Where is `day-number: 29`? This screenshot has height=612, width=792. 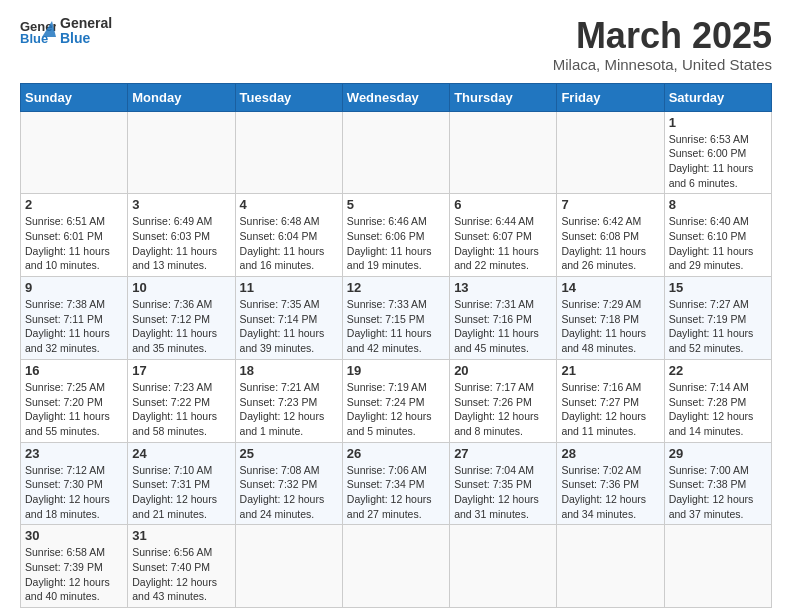
day-number: 29 is located at coordinates (718, 454).